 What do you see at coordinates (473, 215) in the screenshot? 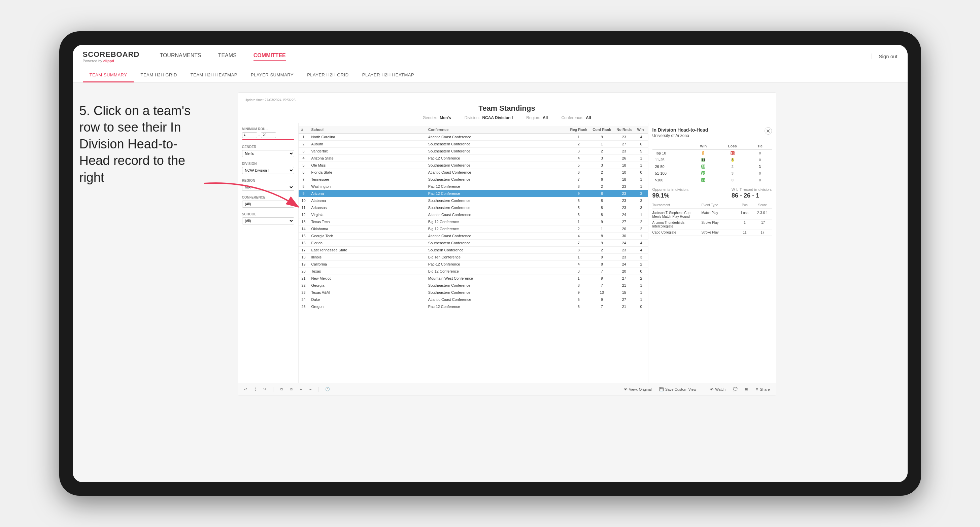
I see `table-row: 12 Virginia Atlantic Coast Conference 6 …` at bounding box center [473, 215].